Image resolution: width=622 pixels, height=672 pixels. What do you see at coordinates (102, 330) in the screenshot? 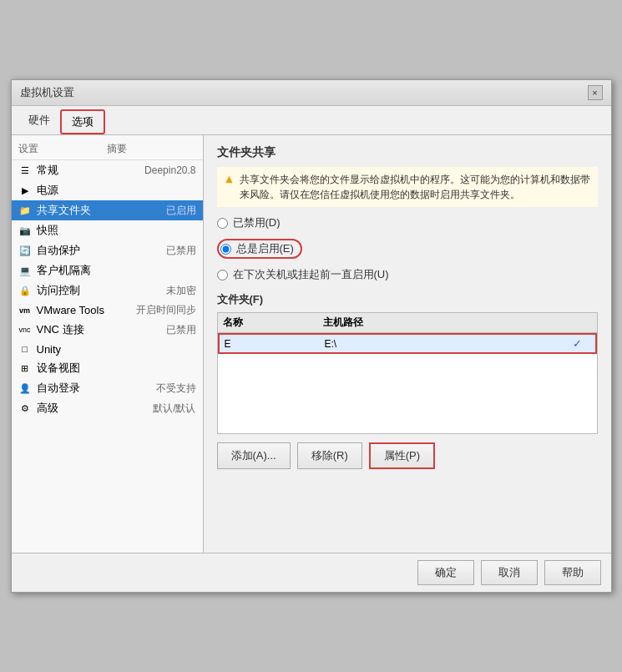
I see `vnc-label: VNC 连接` at bounding box center [102, 330].